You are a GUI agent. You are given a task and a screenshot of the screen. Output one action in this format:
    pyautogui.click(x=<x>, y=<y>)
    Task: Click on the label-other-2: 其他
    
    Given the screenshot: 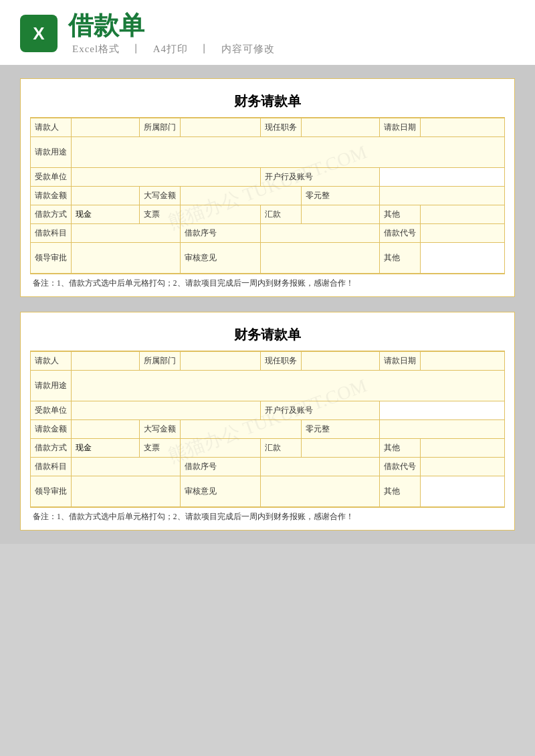 What is the action you would take?
    pyautogui.click(x=400, y=491)
    